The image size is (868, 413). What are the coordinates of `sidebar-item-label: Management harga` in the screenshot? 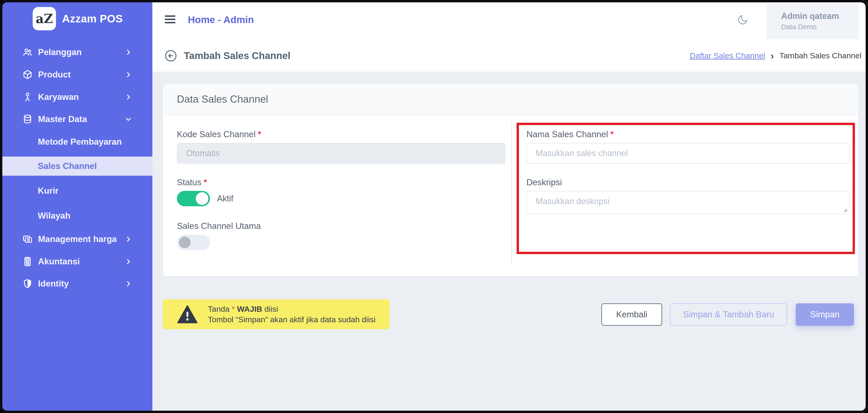 It's located at (78, 239).